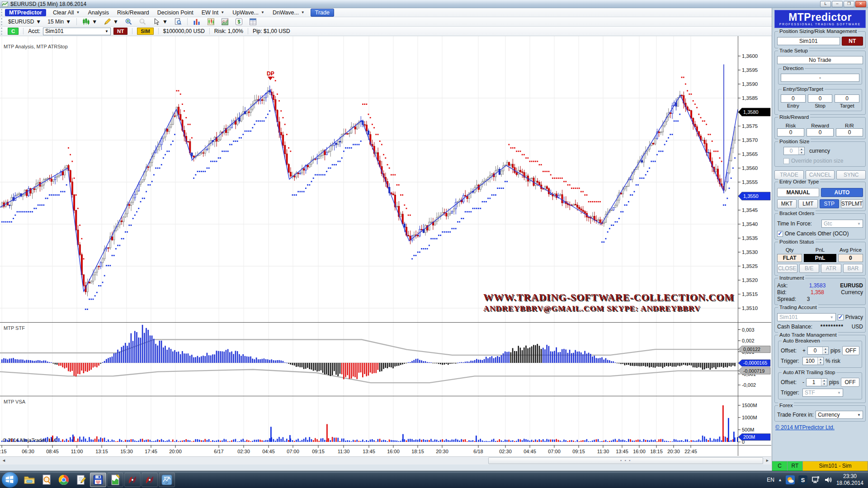  I want to click on auto-trade-management-group: Auto Trade Management Auto Breakeven Off…, so click(820, 369).